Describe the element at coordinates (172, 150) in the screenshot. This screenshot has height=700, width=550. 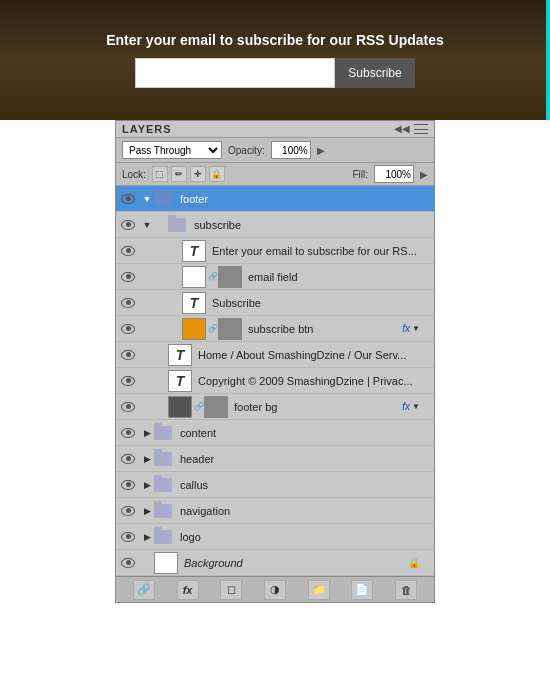
I see `blend-mode-select: Pass Through` at that location.